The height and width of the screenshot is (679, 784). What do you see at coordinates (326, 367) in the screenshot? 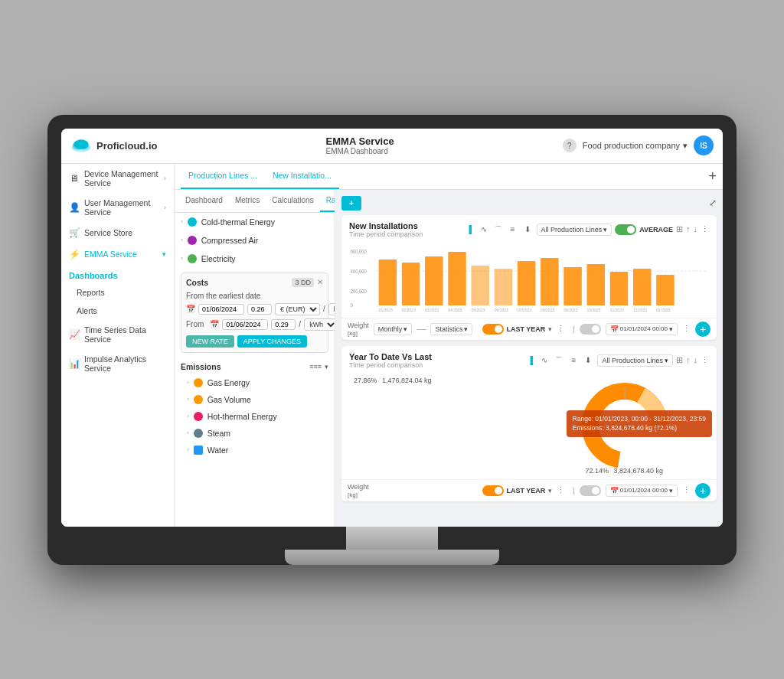
I see `emissions-more-icon: ▾` at bounding box center [326, 367].